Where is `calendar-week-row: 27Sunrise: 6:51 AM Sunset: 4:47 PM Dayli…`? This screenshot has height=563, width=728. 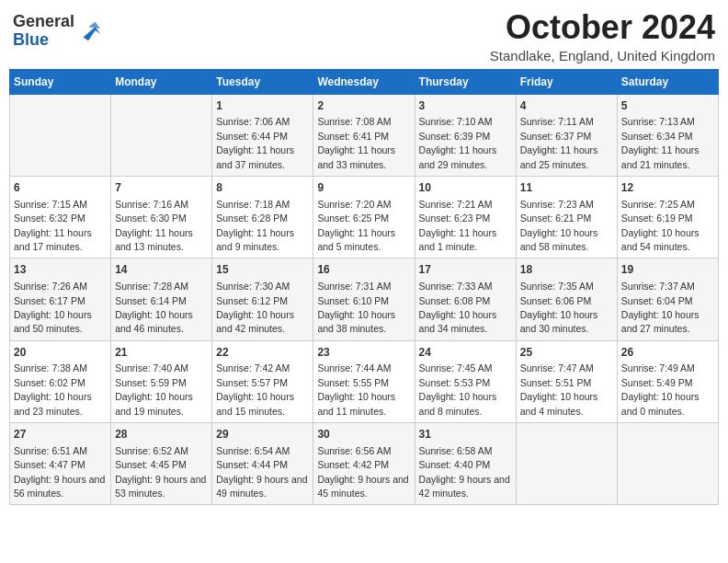
calendar-week-row: 27Sunrise: 6:51 AM Sunset: 4:47 PM Dayli… is located at coordinates (364, 464).